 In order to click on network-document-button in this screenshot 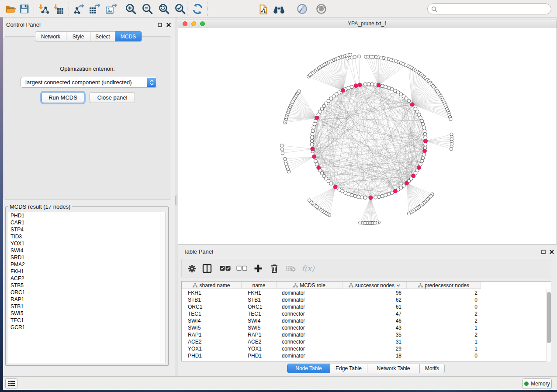, I will do `click(264, 9)`.